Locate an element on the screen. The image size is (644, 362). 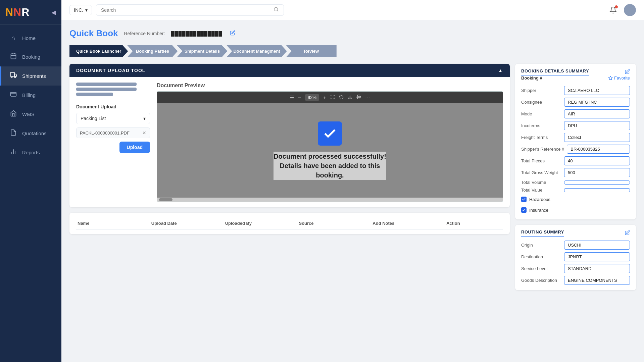
search-bar is located at coordinates (190, 10).